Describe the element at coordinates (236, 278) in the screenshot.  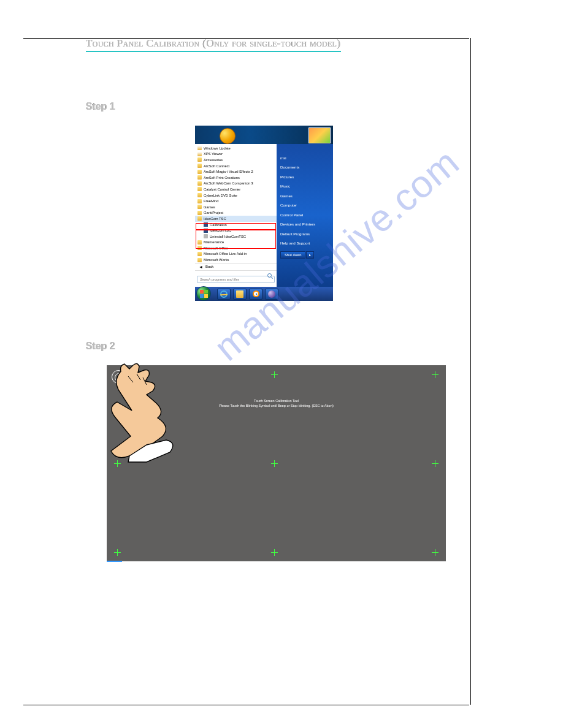
I see `search-wrap` at that location.